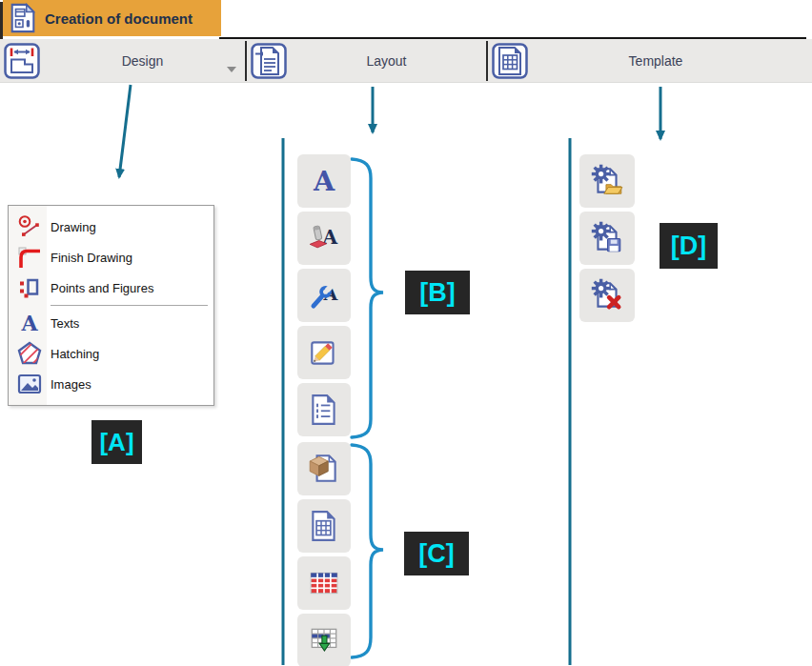  What do you see at coordinates (324, 583) in the screenshot?
I see `colored-table-button` at bounding box center [324, 583].